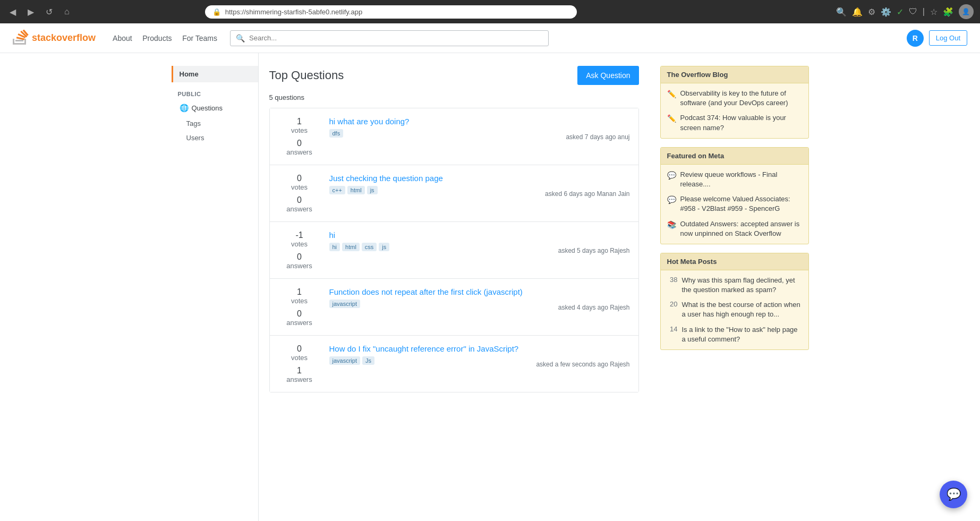  What do you see at coordinates (857, 12) in the screenshot?
I see `bell-icon: 🔔` at bounding box center [857, 12].